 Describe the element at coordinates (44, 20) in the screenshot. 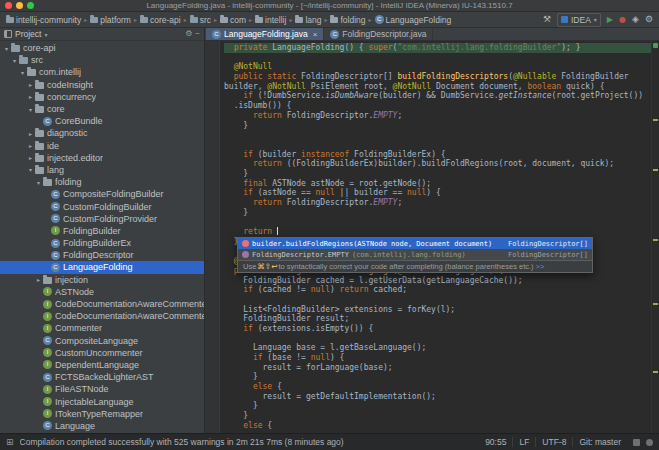

I see `breadcrumb-intellij-community: intellij-community` at that location.